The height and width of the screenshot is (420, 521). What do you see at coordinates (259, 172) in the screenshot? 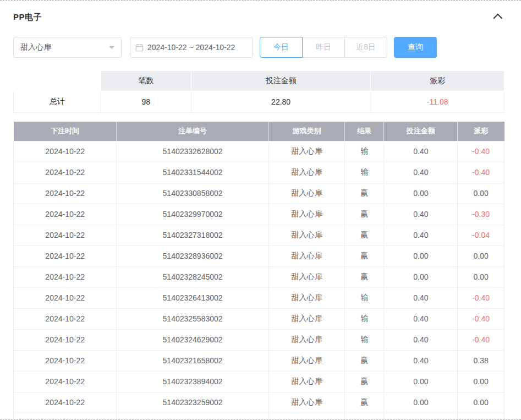
I see `table-row: 2024-10-2251402331544002甜入心扉输0.40-0.40` at bounding box center [259, 172].